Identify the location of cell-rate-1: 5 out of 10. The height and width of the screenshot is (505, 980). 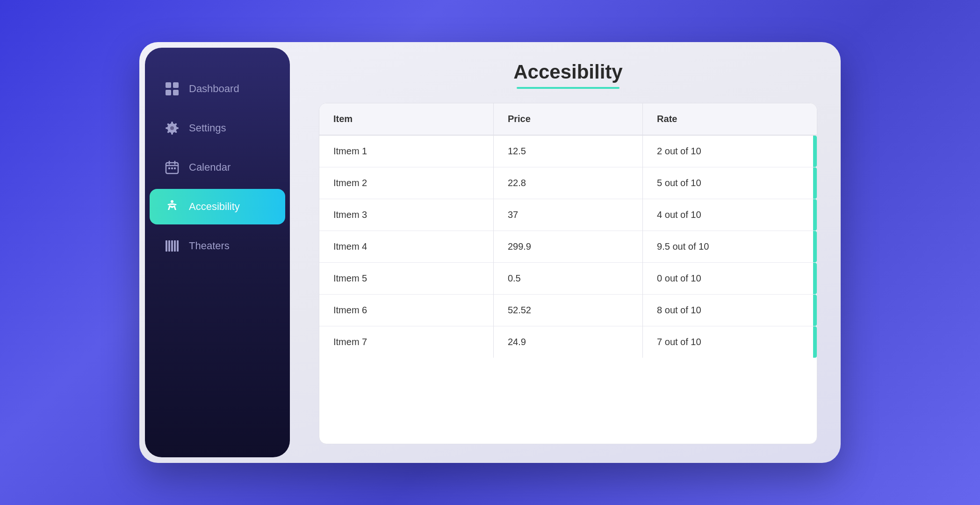
(730, 183).